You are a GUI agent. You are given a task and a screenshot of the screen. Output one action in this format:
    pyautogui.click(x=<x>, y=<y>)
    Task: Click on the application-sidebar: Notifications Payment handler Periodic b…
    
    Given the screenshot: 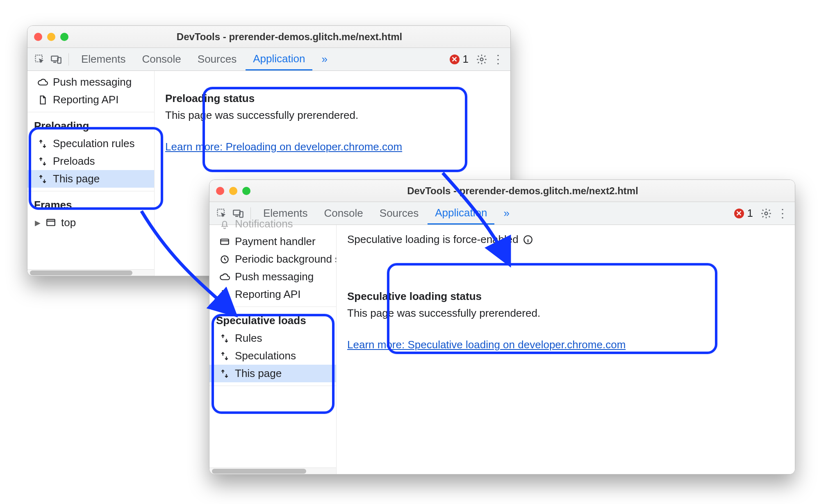 What is the action you would take?
    pyautogui.click(x=273, y=350)
    